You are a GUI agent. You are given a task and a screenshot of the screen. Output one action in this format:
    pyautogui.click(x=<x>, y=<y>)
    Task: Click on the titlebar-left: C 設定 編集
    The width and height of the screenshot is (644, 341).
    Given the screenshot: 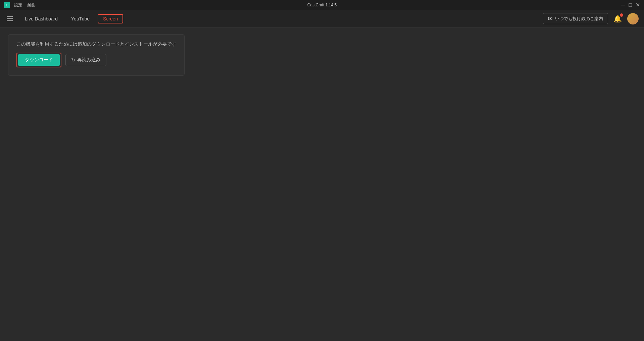 What is the action you would take?
    pyautogui.click(x=20, y=5)
    